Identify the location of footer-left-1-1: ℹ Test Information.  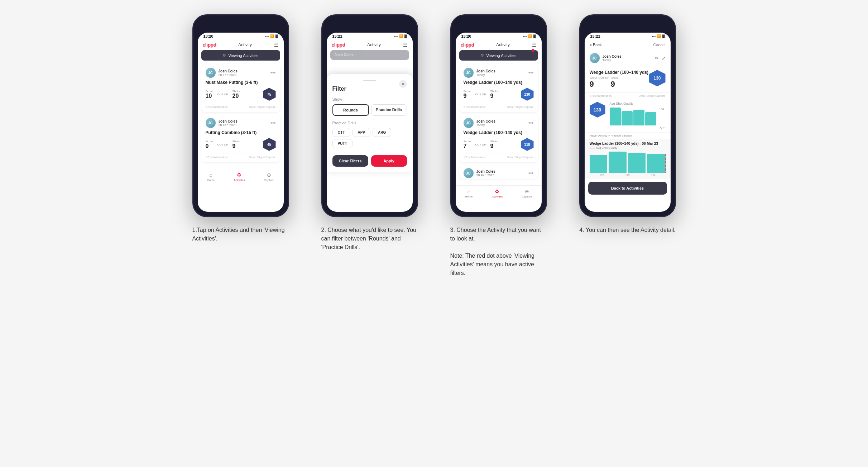
(217, 107).